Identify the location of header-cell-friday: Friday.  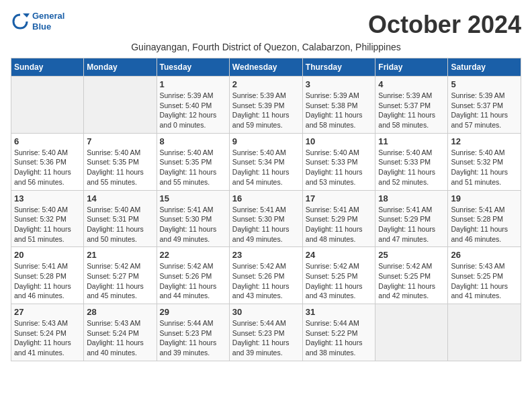
(412, 67).